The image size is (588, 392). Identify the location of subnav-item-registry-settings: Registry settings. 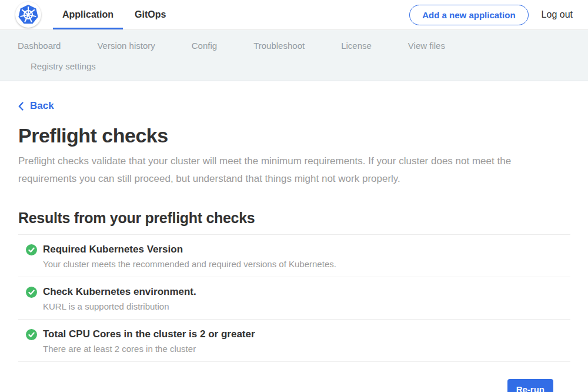
(64, 66).